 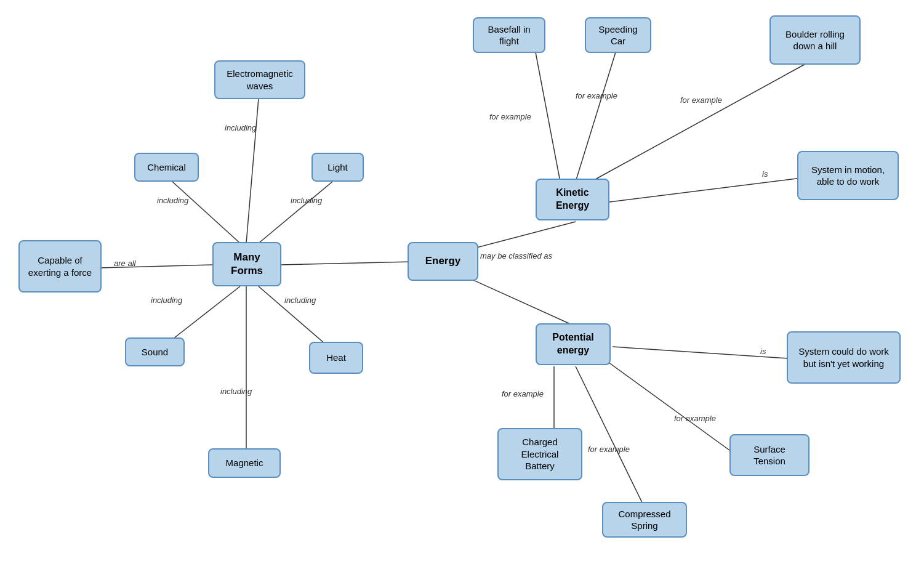 What do you see at coordinates (645, 520) in the screenshot?
I see `node-compressed-spring: Compressed Spring` at bounding box center [645, 520].